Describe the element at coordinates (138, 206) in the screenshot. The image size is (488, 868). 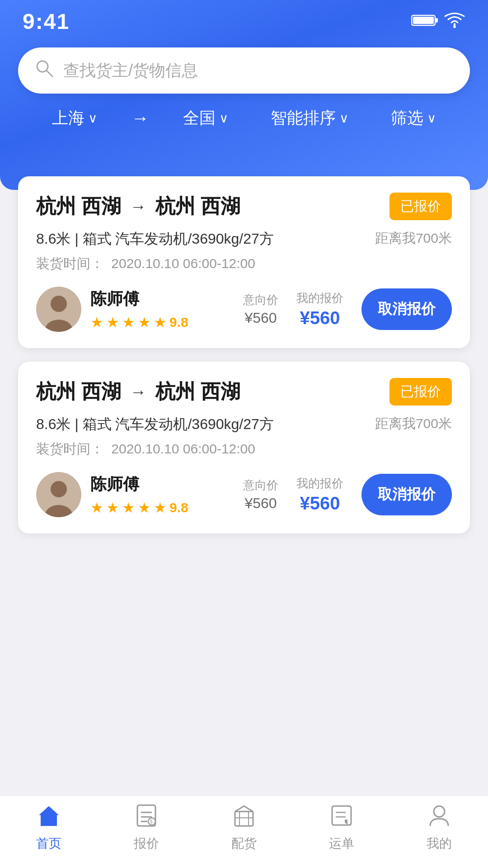
I see `card-1-route: 杭州 西湖 → 杭州 西湖` at that location.